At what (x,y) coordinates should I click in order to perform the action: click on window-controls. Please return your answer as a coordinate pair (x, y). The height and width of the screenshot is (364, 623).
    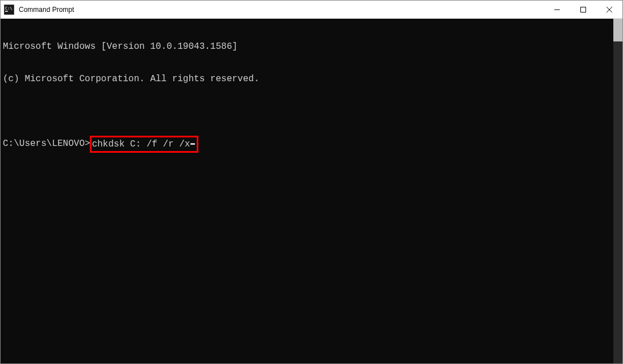
    Looking at the image, I should click on (583, 9).